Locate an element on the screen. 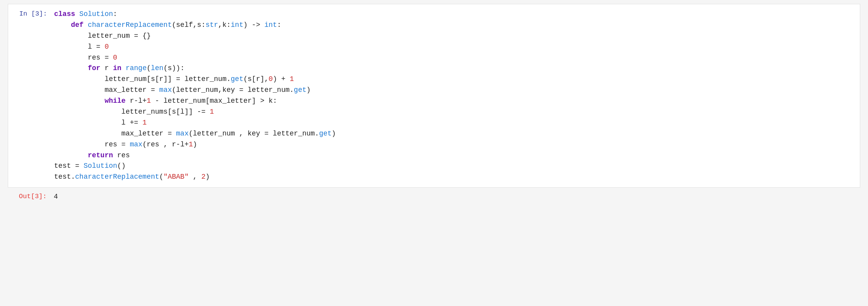 This screenshot has height=306, width=868. cell-output-label: Out[3]: is located at coordinates (29, 197).